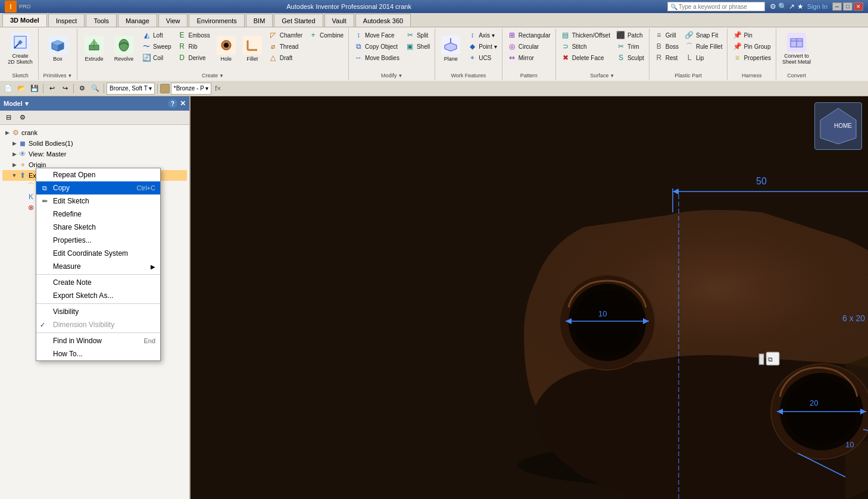 Image resolution: width=868 pixels, height=499 pixels. What do you see at coordinates (529, 58) in the screenshot?
I see `mirror-button: ⇔ Mirror` at bounding box center [529, 58].